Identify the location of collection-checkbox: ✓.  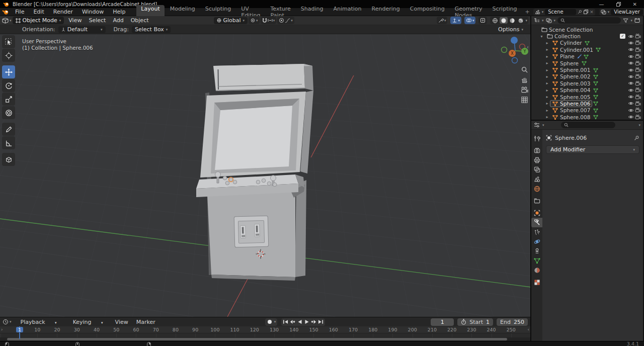
(623, 36).